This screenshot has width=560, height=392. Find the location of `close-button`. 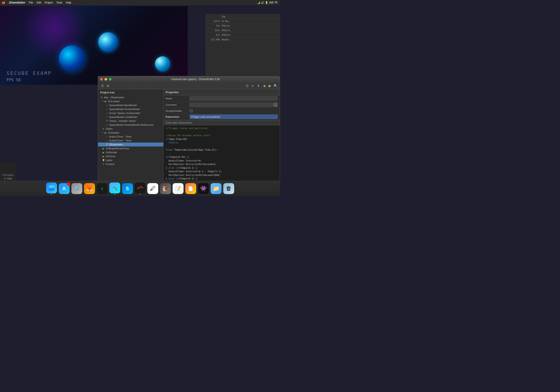

close-button is located at coordinates (101, 79).